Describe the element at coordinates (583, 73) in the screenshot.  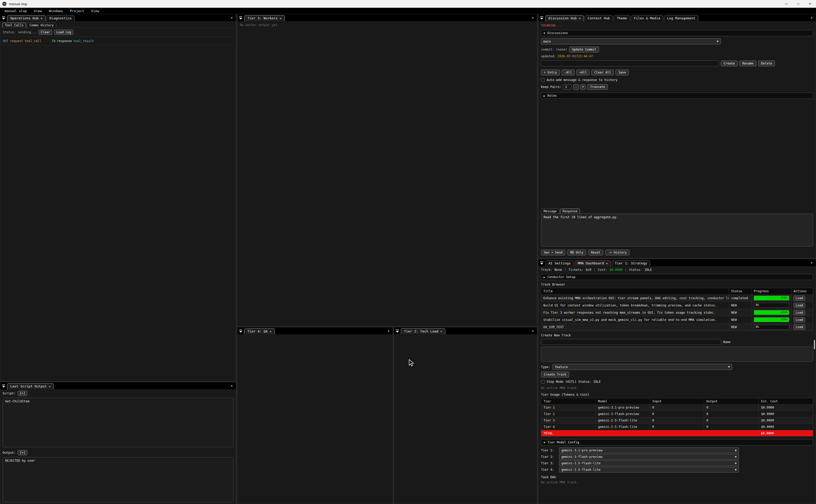
I see `plus-all-button: +All` at that location.